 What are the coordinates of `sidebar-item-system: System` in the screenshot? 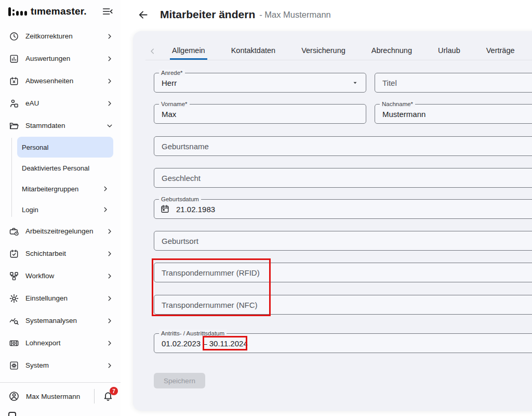 It's located at (60, 365).